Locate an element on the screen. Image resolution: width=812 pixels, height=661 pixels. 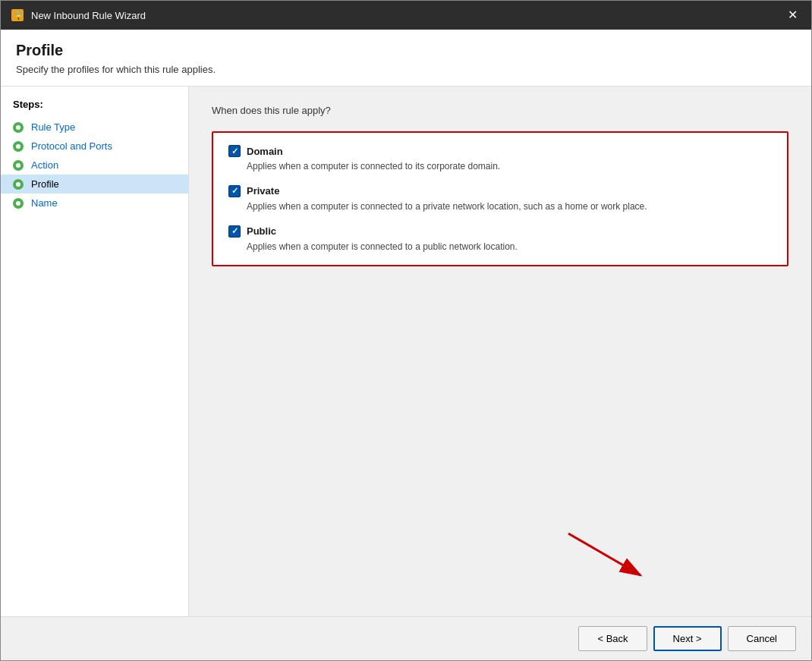
next-arrow-icon is located at coordinates (606, 556).